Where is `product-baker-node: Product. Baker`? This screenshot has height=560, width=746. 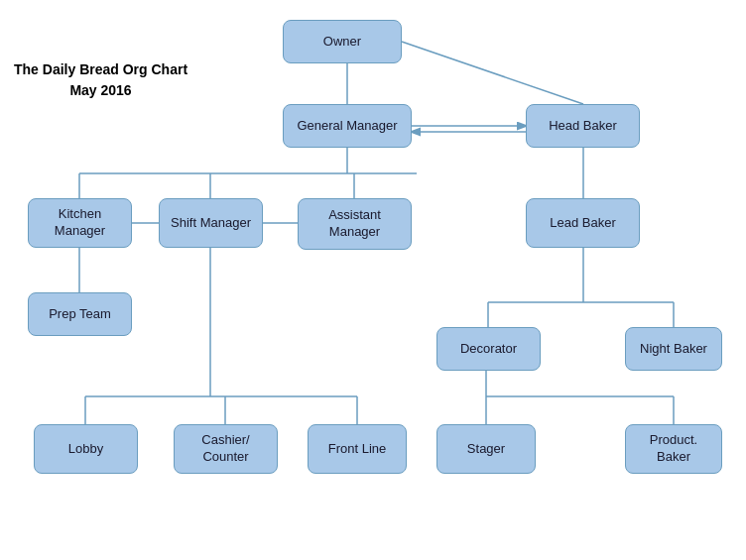
product-baker-node: Product. Baker is located at coordinates (674, 449).